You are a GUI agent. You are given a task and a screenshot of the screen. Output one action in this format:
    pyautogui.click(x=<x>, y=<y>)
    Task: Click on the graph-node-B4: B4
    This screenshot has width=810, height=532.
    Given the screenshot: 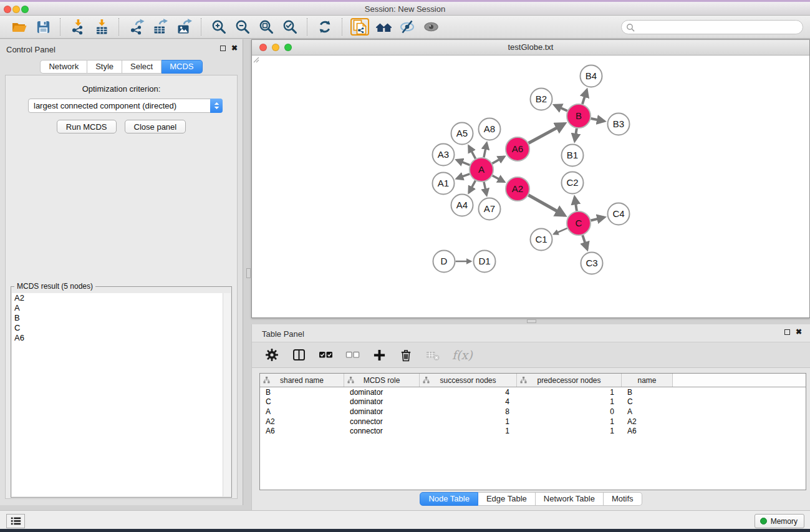 What is the action you would take?
    pyautogui.click(x=591, y=76)
    